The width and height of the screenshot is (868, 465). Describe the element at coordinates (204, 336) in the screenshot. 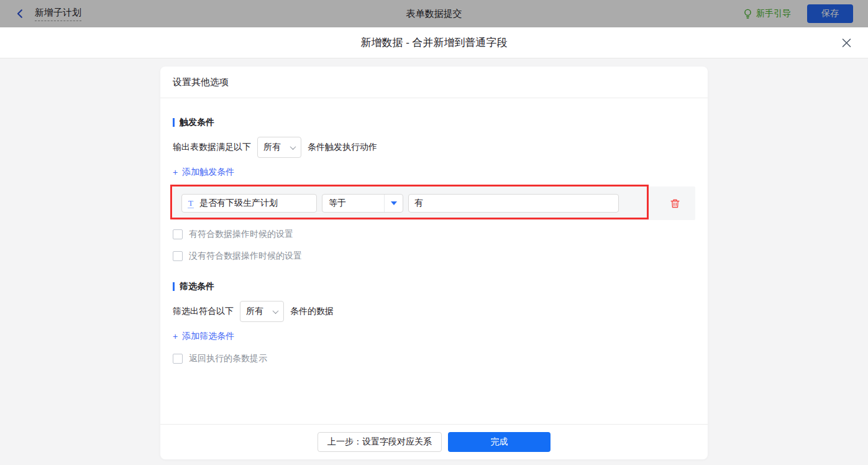

I see `add-filter-condition-link: + 添加筛选条件` at that location.